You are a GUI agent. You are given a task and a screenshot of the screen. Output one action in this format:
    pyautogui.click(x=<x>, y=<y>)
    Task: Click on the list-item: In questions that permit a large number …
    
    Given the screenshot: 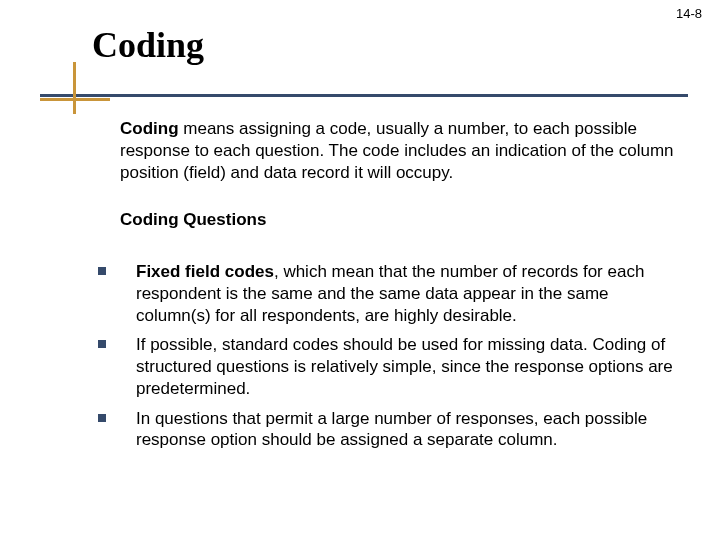 What is the action you would take?
    pyautogui.click(x=386, y=430)
    